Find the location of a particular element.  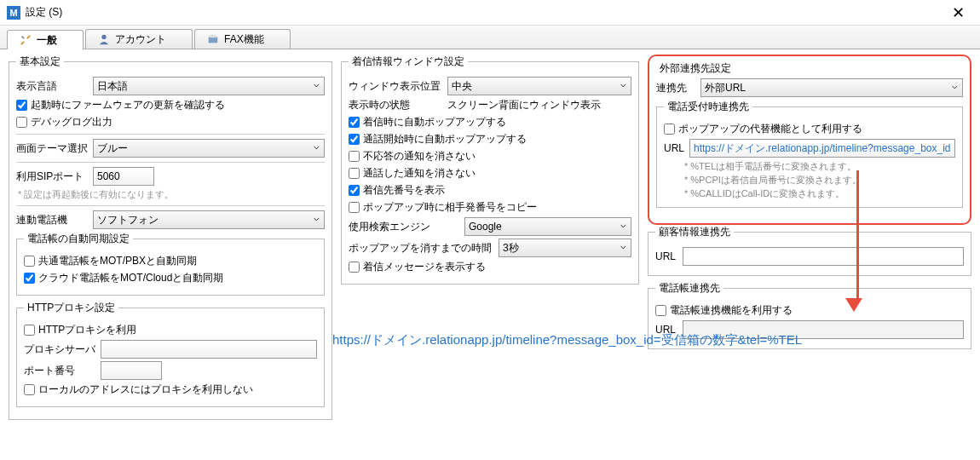

tab-label: 一般 is located at coordinates (47, 41).